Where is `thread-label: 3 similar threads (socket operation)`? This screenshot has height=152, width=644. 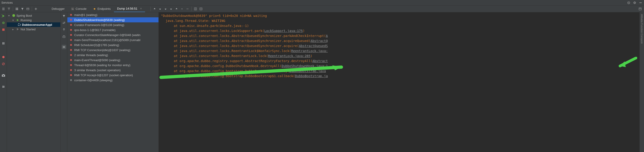 thread-label: 3 similar threads (socket operation) is located at coordinates (98, 70).